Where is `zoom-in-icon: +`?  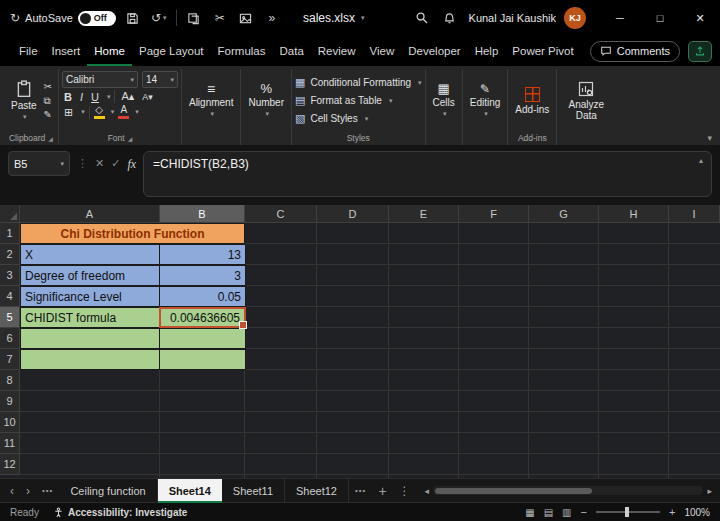 zoom-in-icon: + is located at coordinates (672, 512).